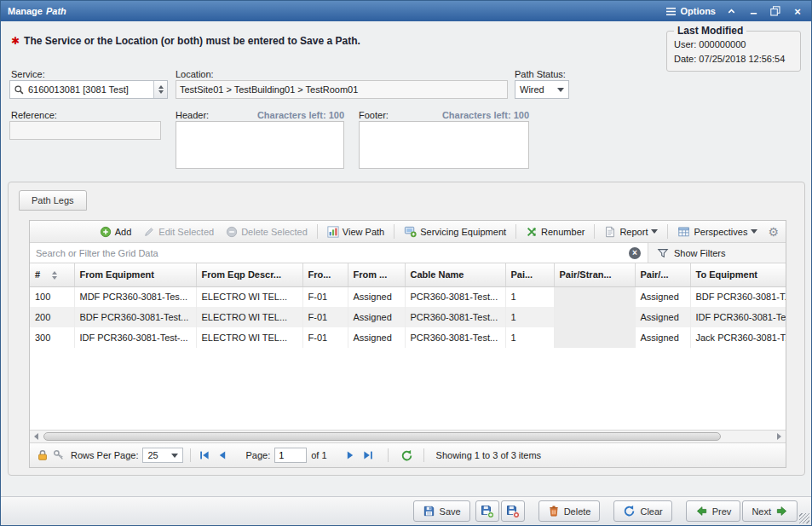  I want to click on scroll-left-button, so click(36, 436).